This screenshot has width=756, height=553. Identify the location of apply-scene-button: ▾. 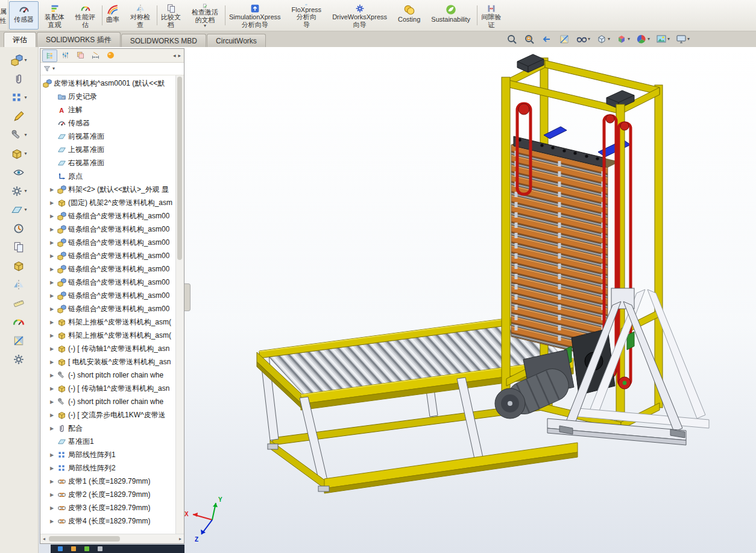
(663, 39).